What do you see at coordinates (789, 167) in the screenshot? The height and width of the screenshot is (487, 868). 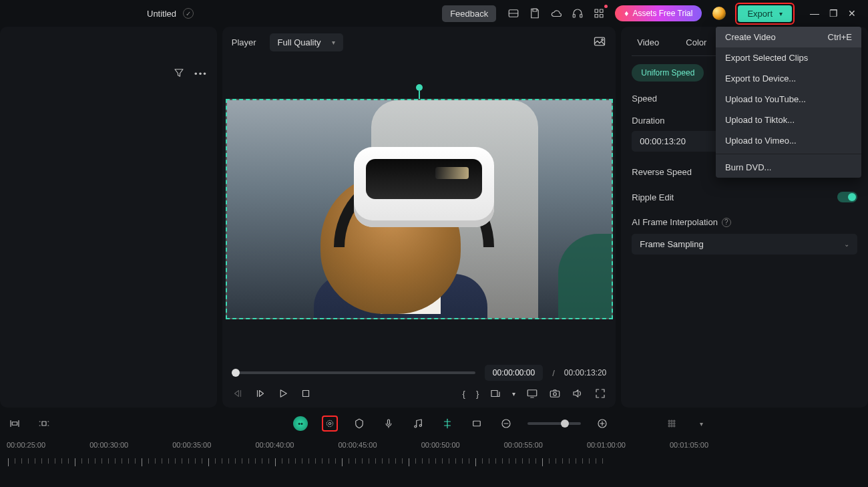 I see `burn-dvd: Burn DVD...` at bounding box center [789, 167].